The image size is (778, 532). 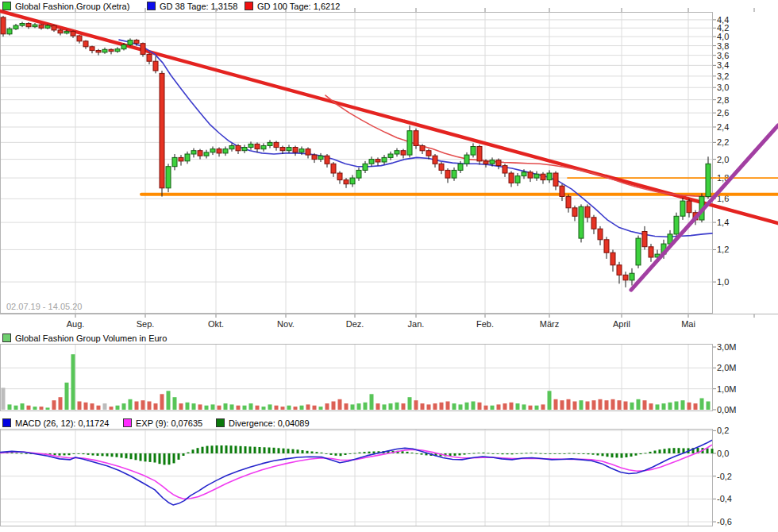 I want to click on x-axis-month-label: Nov., so click(x=286, y=324).